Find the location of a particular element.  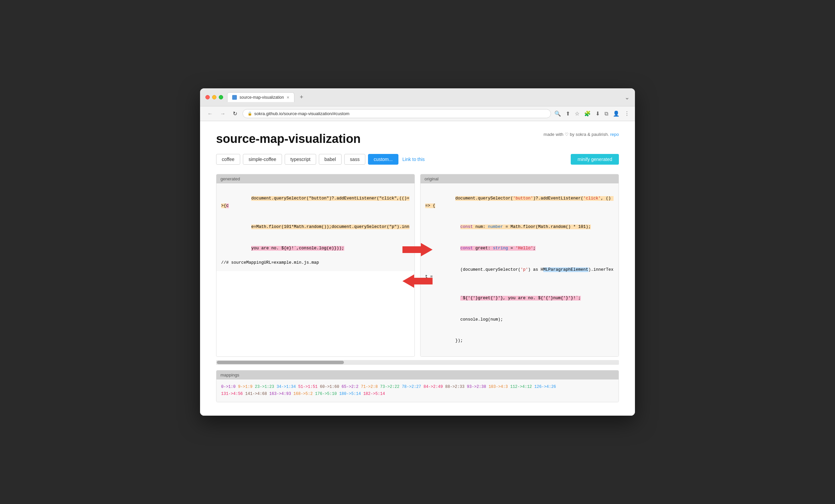

profile-icon: 👤 is located at coordinates (616, 114).